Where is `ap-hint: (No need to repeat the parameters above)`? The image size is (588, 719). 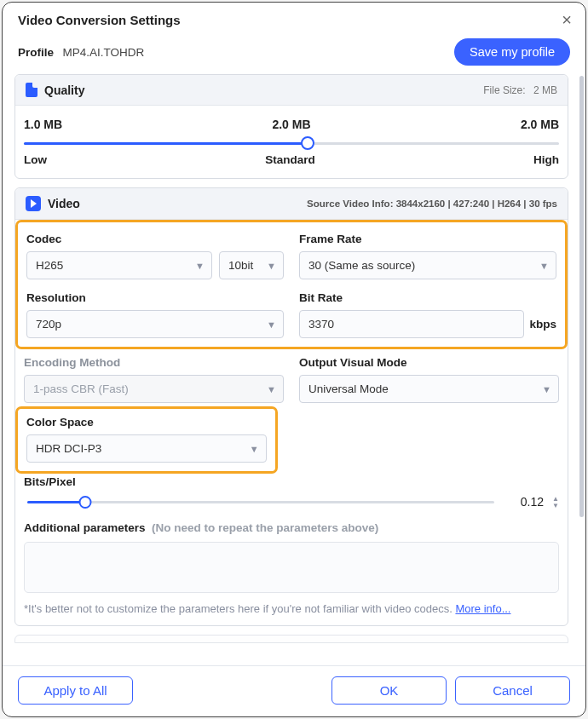
ap-hint: (No need to repeat the parameters above) is located at coordinates (265, 528).